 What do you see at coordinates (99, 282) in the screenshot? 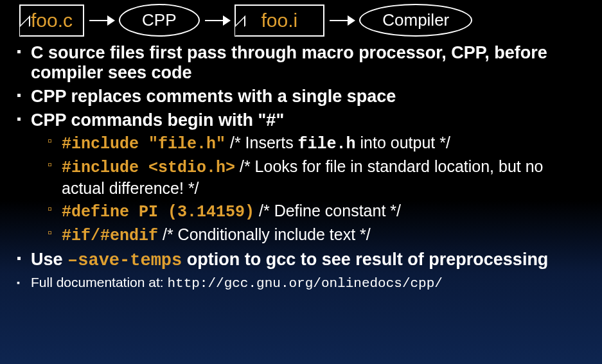
I see `bullet-text: Full documentation at:` at bounding box center [99, 282].